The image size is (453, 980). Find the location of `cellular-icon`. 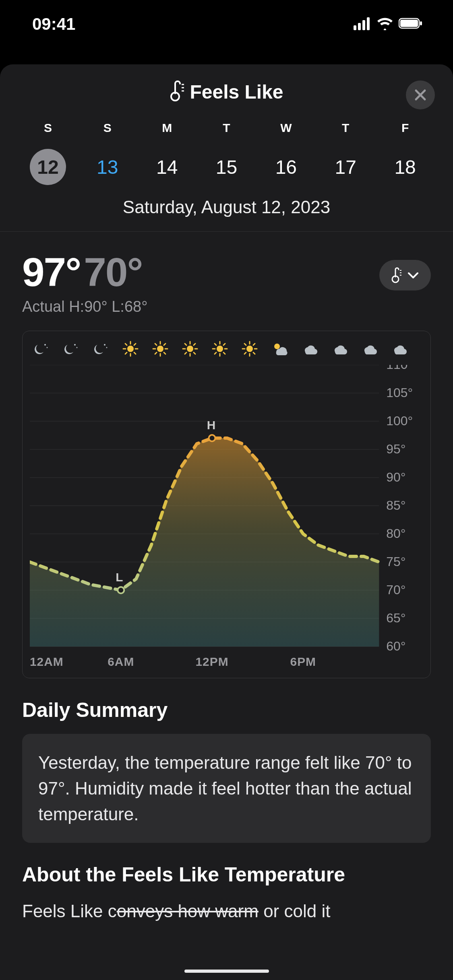

cellular-icon is located at coordinates (362, 24).